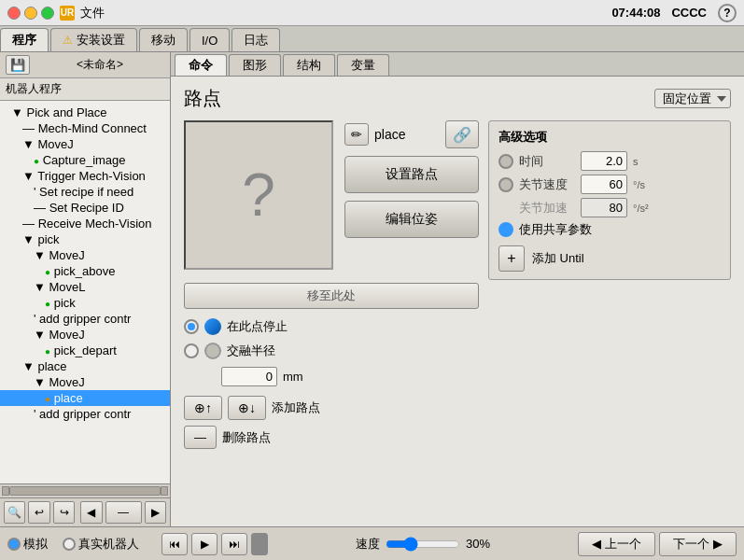 This screenshot has width=744, height=560. I want to click on nav-play-button: ▶, so click(204, 544).